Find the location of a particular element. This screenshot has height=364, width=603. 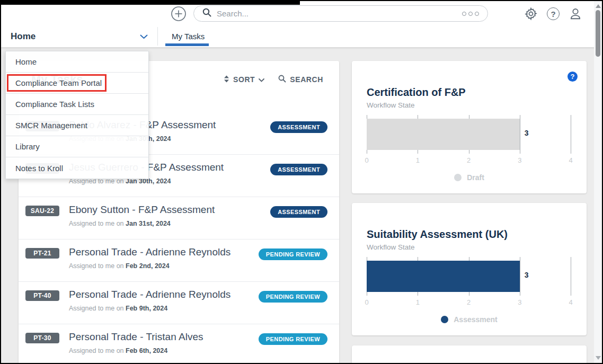

home-dropdown-toggle: Home is located at coordinates (79, 36).